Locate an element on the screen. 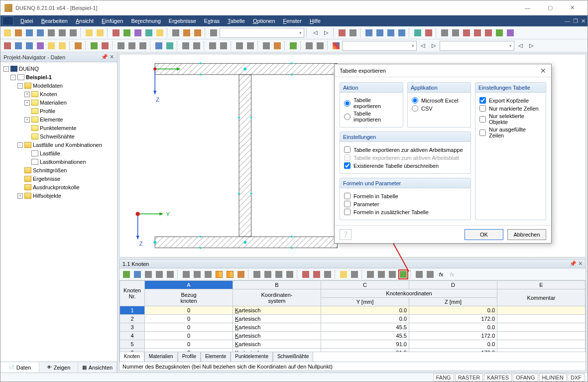 This screenshot has height=382, width=588. tree-item: Punktelemente is located at coordinates (59, 128).